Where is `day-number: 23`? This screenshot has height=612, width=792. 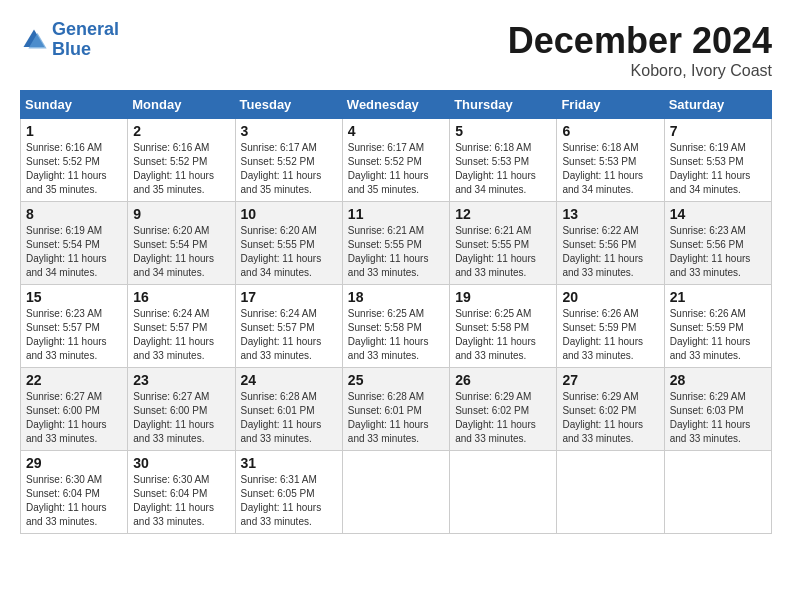 day-number: 23 is located at coordinates (181, 380).